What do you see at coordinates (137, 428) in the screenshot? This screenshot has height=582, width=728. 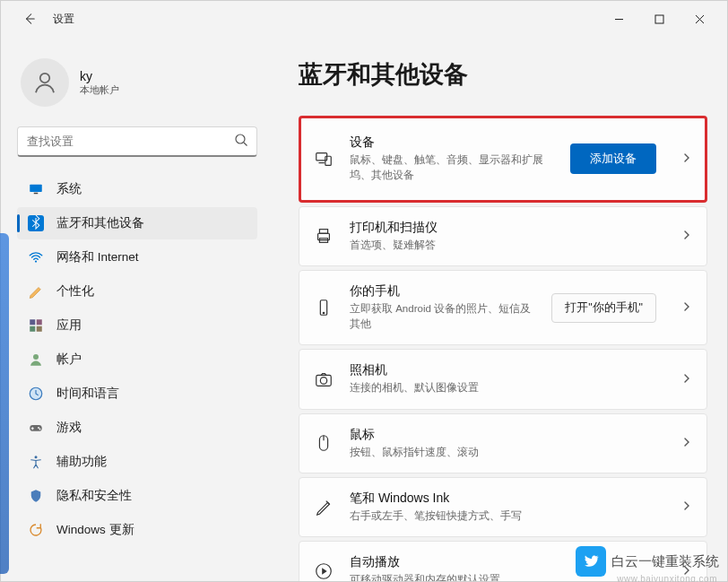 I see `sidebar-item-gaming: 游戏` at bounding box center [137, 428].